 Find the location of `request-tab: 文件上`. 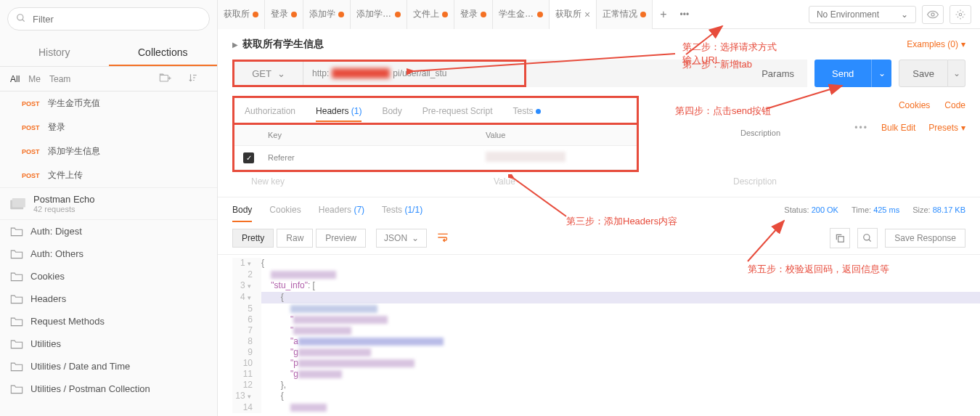

request-tab: 文件上 is located at coordinates (431, 15).